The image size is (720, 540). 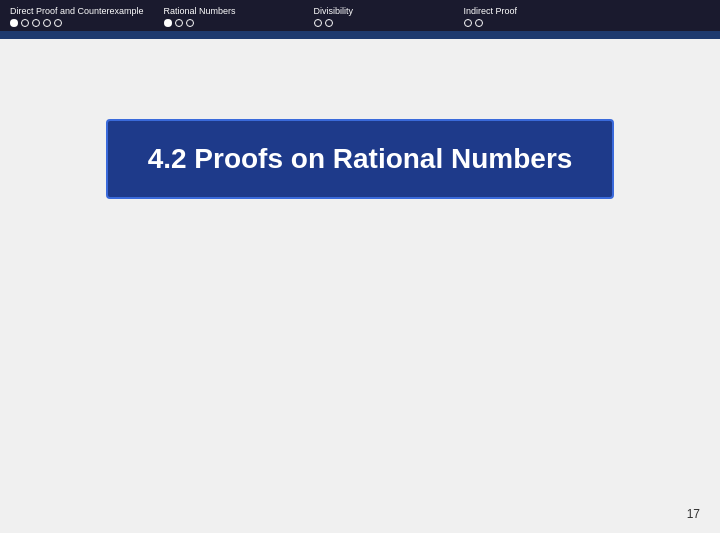 I want to click on nav-section-divisibility-label: Divisibility, so click(x=379, y=11).